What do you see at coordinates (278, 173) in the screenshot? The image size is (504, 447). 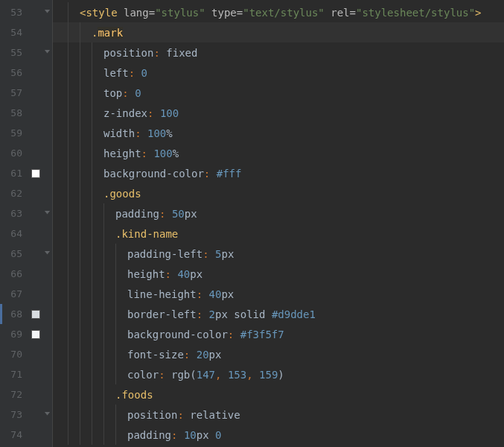 I see `code-line: background-color: #fff` at bounding box center [278, 173].